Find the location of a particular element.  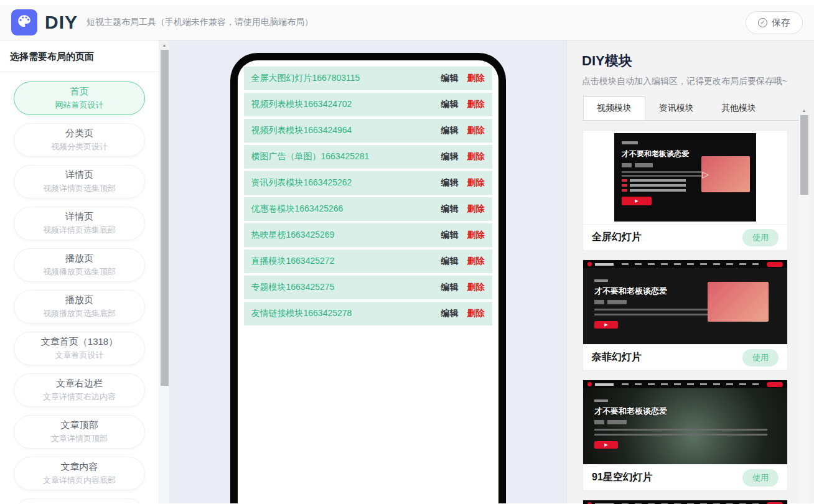

app-header: DIY 短视主题布局工具（手机端未作兼容，请使用电脑端布局） ✓ 保存 is located at coordinates (407, 22).